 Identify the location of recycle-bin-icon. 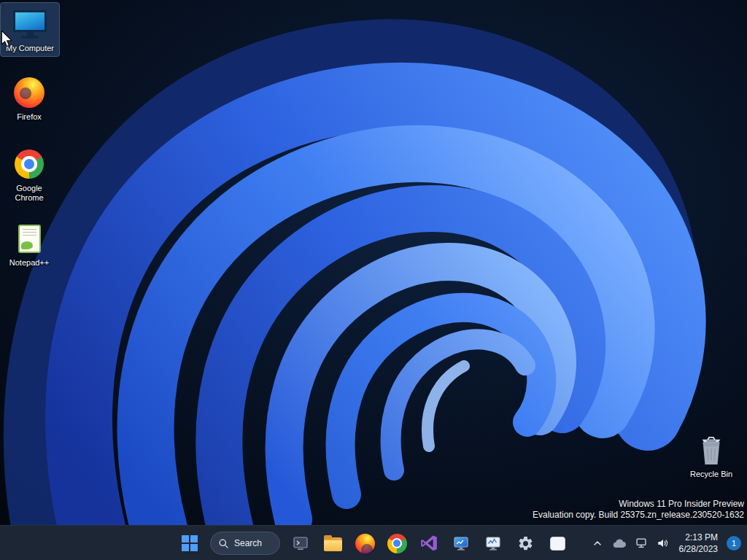
(711, 450).